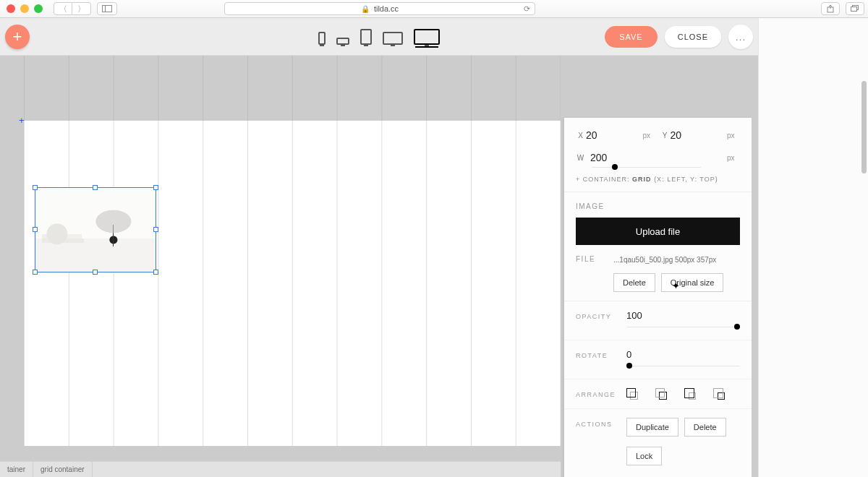 The image size is (868, 477). I want to click on container-note: + CONTAINER: GRID (X: LEFT, Y: TOP), so click(658, 179).